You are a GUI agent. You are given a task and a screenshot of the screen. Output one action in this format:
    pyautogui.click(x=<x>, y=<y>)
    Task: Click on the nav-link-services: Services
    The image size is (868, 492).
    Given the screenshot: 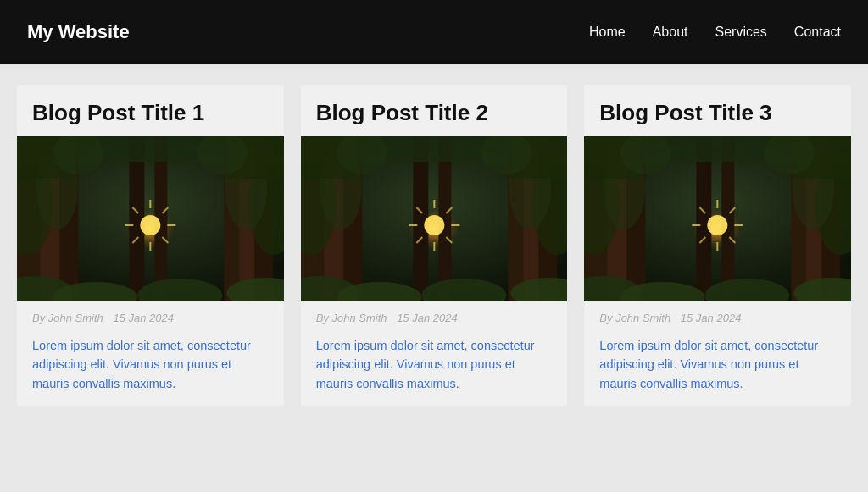 What is the action you would take?
    pyautogui.click(x=741, y=32)
    